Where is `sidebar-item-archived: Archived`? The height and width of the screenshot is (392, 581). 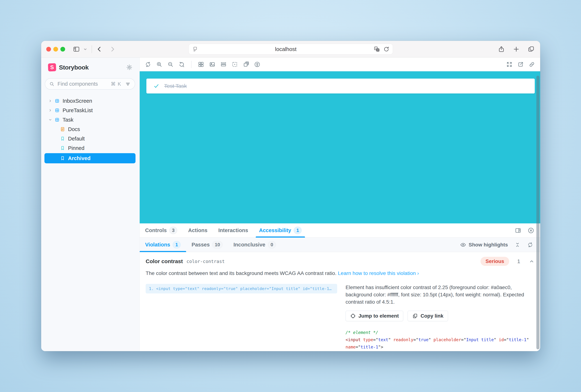 sidebar-item-archived: Archived is located at coordinates (90, 158).